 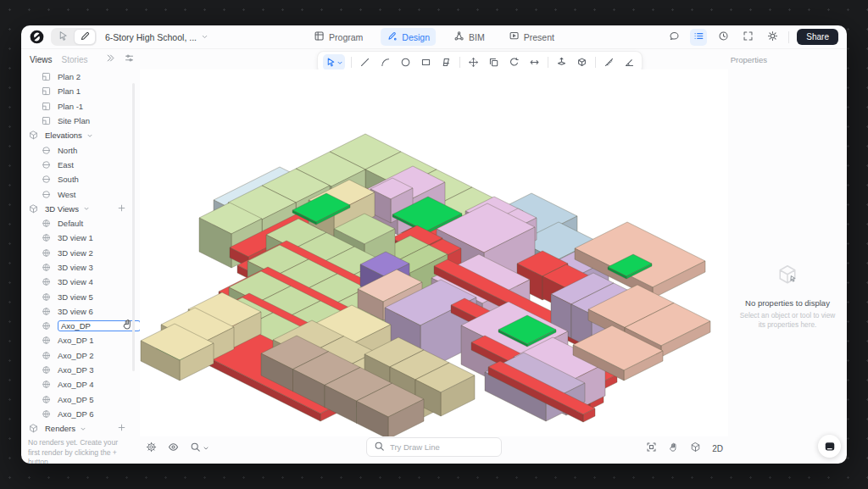 What do you see at coordinates (37, 37) in the screenshot?
I see `app-logo-icon` at bounding box center [37, 37].